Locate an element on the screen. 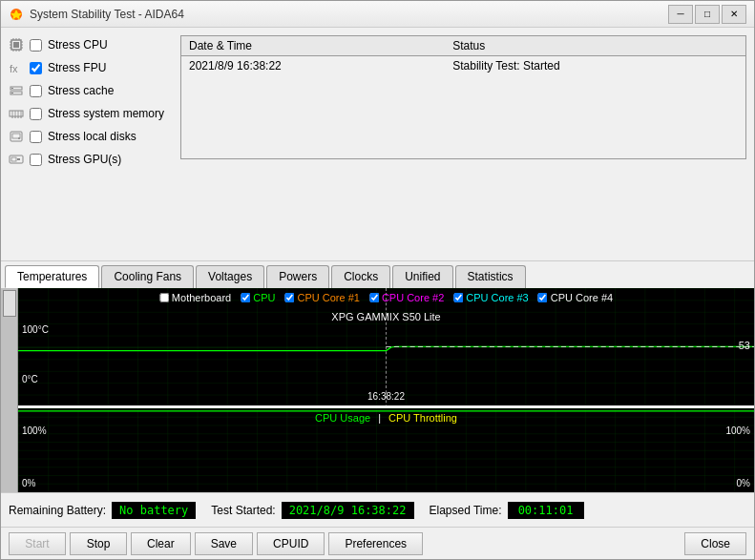  log-row-0: 2021/8/9 16:38:22 Stability Test: Starte… is located at coordinates (464, 67).